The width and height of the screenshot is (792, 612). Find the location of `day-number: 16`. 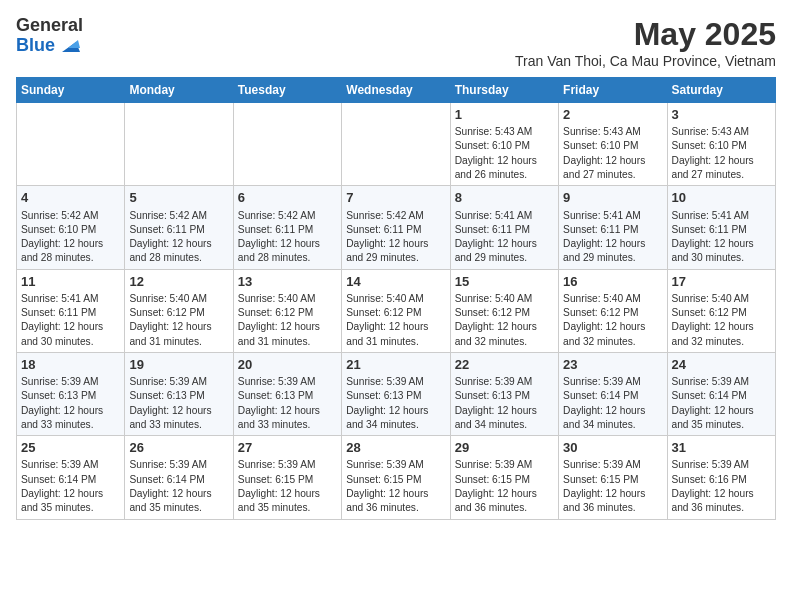

day-number: 16 is located at coordinates (612, 282).